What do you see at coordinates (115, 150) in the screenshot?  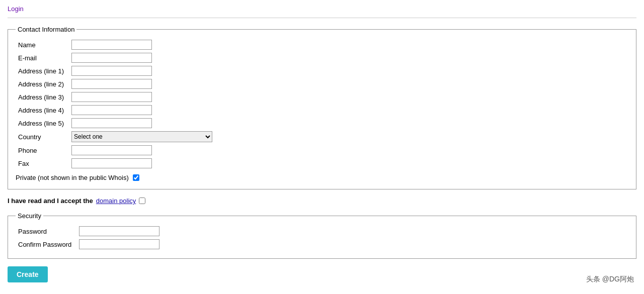 I see `table-row: Phone` at bounding box center [115, 150].